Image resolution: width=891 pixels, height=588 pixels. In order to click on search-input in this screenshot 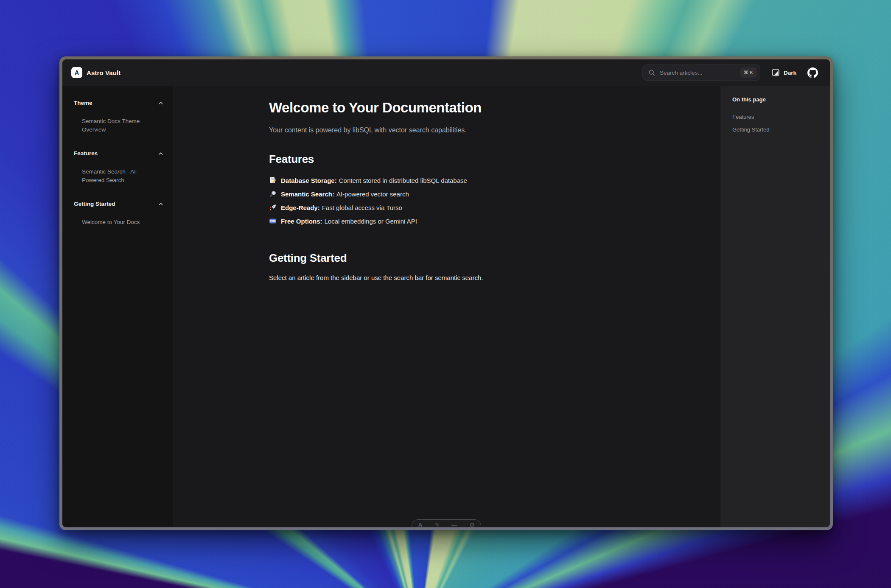, I will do `click(700, 73)`.